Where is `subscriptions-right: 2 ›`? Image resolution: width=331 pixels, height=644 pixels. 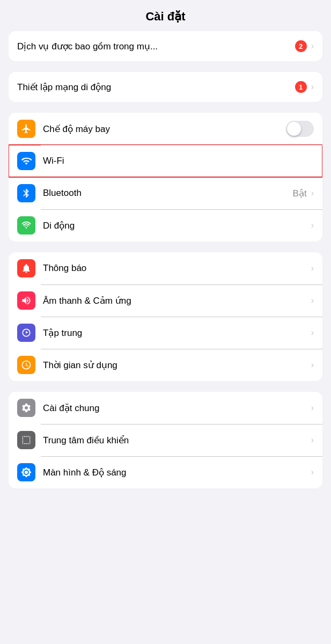 subscriptions-right: 2 › is located at coordinates (305, 46).